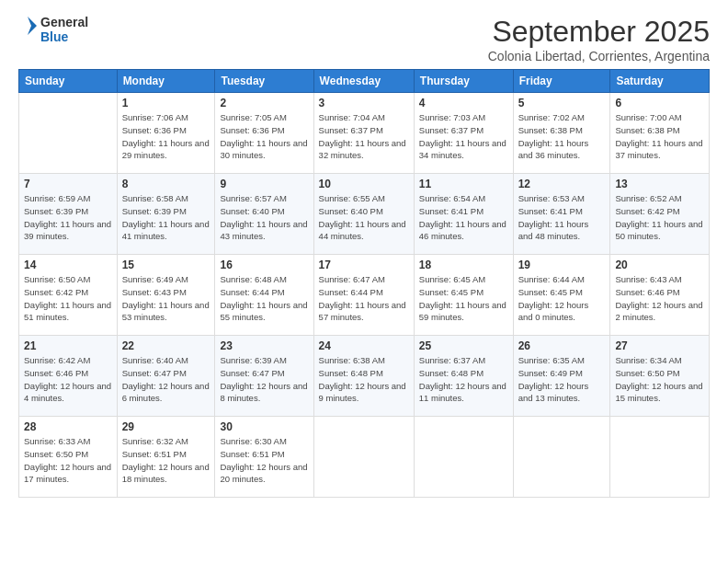 This screenshot has height=563, width=728. I want to click on day-detail: Sunrise: 6:54 AM Sunset: 6:41 PM Dayligh…, so click(463, 217).